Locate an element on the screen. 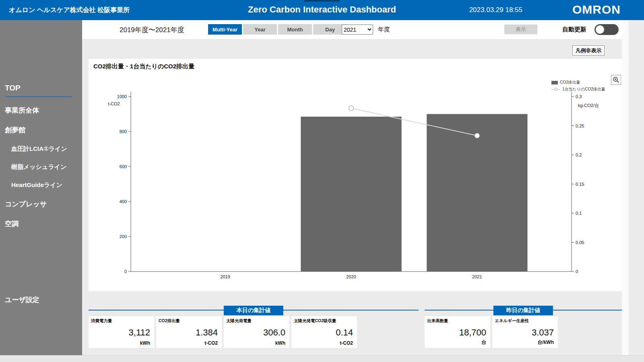 This screenshot has height=362, width=644. stat-card-energy-productivity: エネルギー生産性 3.037 台/kWh is located at coordinates (525, 332).